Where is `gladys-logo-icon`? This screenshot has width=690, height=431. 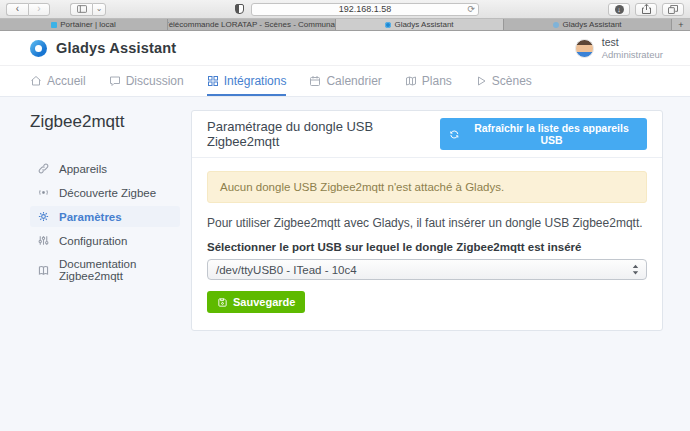
gladys-logo-icon is located at coordinates (38, 48).